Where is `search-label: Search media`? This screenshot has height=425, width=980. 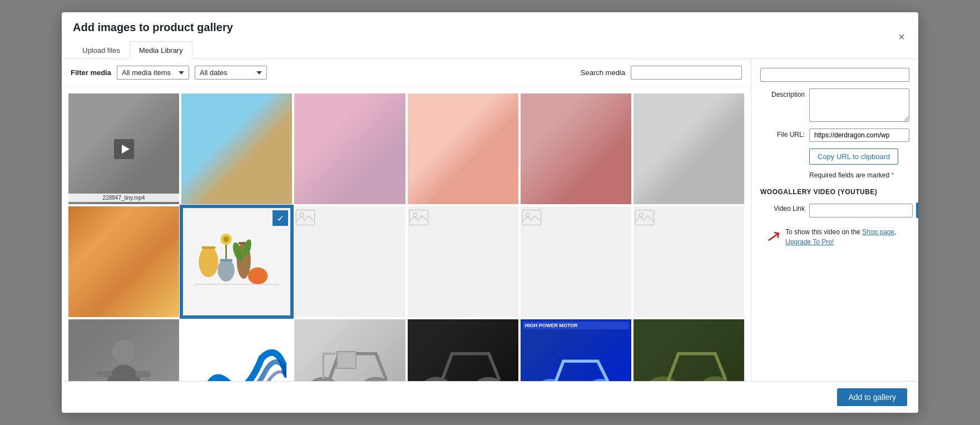
search-label: Search media is located at coordinates (603, 72).